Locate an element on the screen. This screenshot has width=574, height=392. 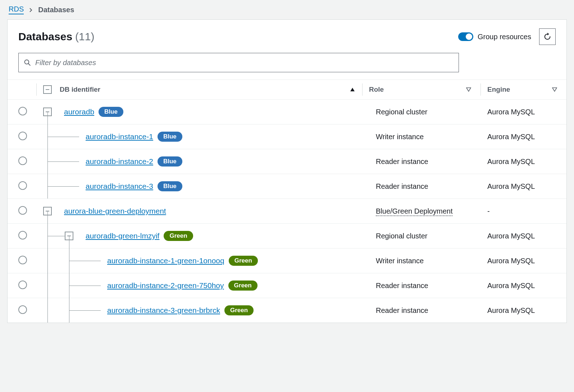
db-identifier-link: auroradb-instance-3 is located at coordinates (119, 186).